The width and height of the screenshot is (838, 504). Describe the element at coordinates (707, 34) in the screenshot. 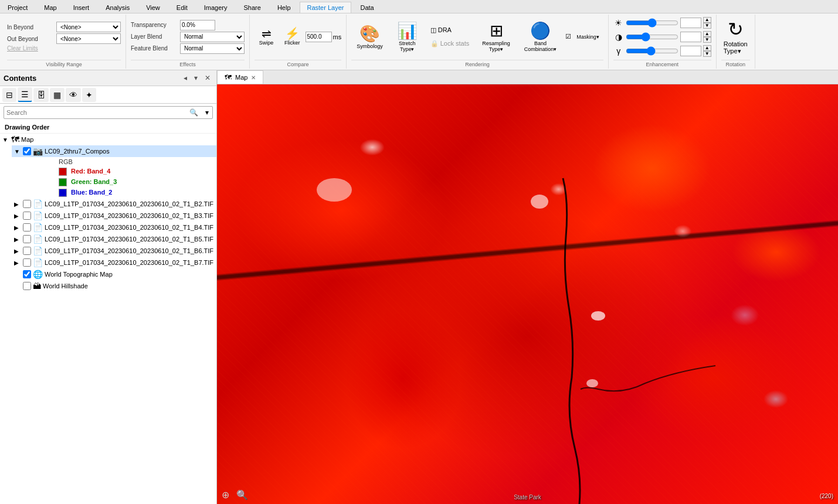

I see `contrast-up: ▲` at that location.